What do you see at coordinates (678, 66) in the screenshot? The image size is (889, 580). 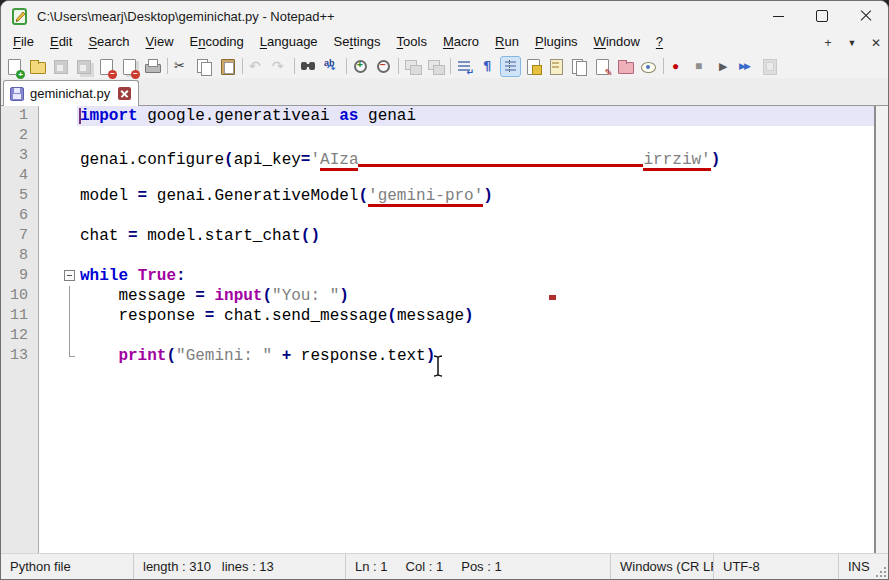 I see `macro-record-icon` at bounding box center [678, 66].